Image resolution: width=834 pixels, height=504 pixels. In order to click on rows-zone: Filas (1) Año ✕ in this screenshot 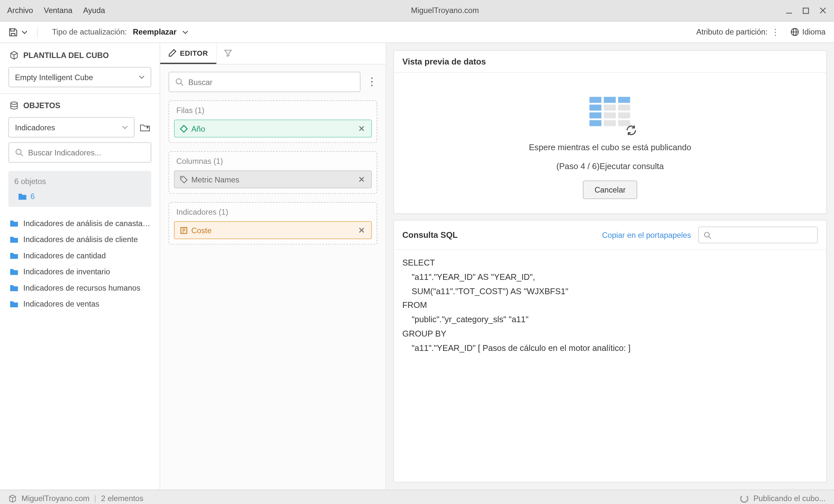, I will do `click(273, 122)`.